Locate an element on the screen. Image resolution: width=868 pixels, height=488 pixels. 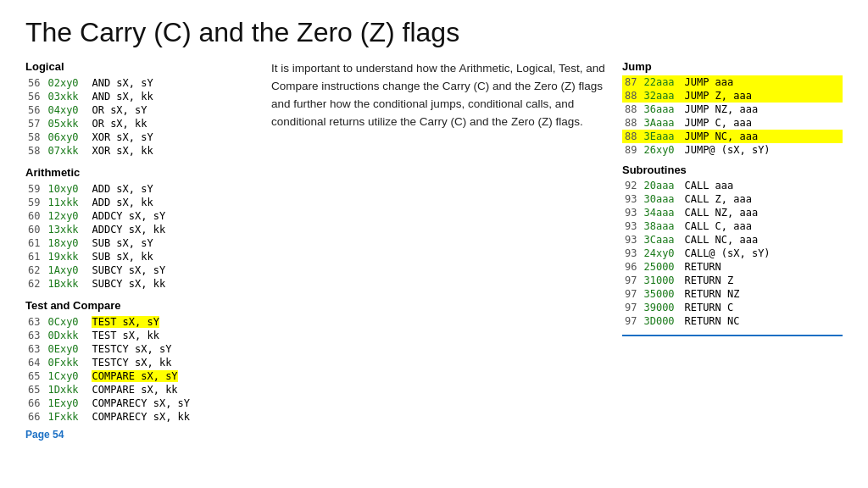
row-opcode: 1Dxkk is located at coordinates (67, 390).